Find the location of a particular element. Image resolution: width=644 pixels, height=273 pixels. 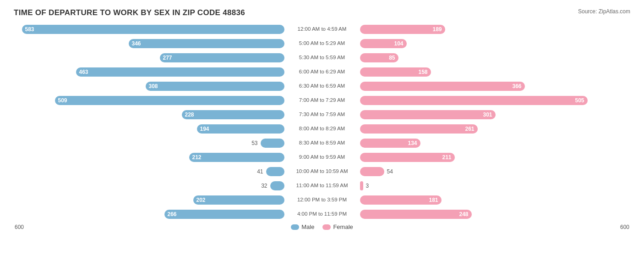

female-bar: 189 is located at coordinates (403, 29).